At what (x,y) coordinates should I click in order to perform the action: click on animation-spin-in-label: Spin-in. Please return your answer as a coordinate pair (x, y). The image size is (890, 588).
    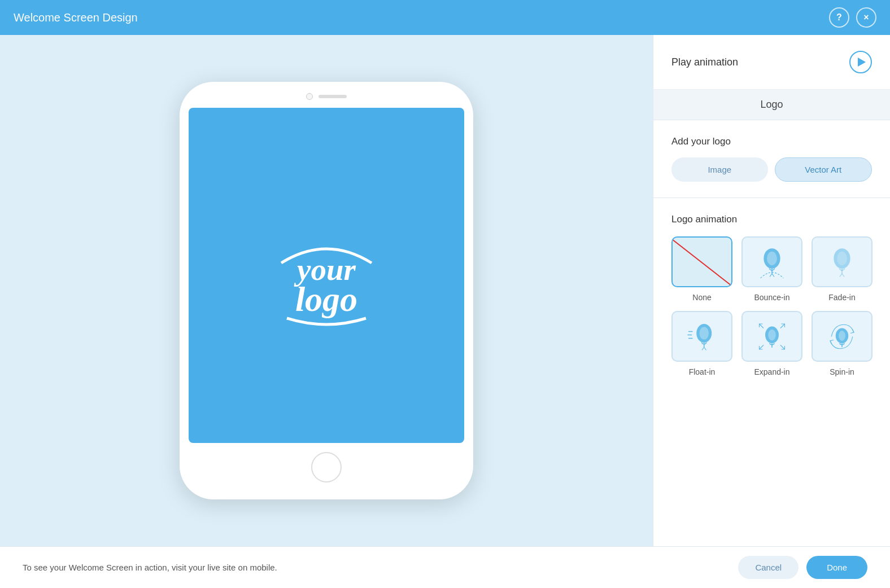
    Looking at the image, I should click on (842, 372).